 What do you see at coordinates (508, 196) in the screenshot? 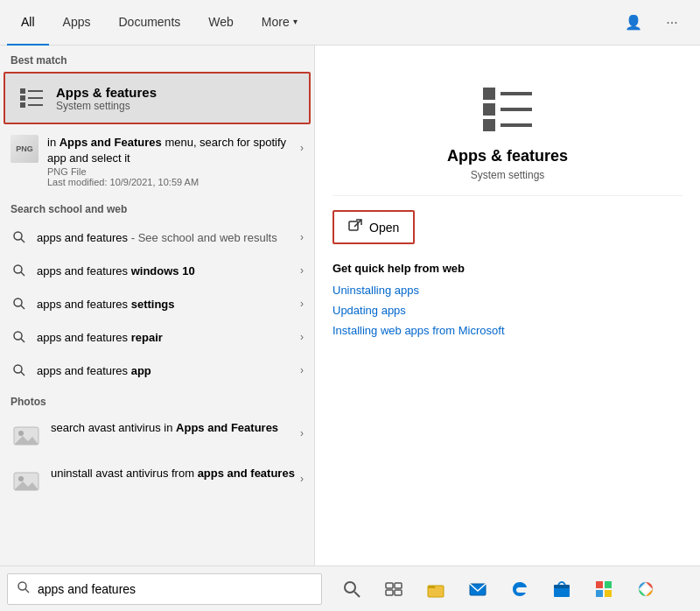
I see `right-divider` at bounding box center [508, 196].